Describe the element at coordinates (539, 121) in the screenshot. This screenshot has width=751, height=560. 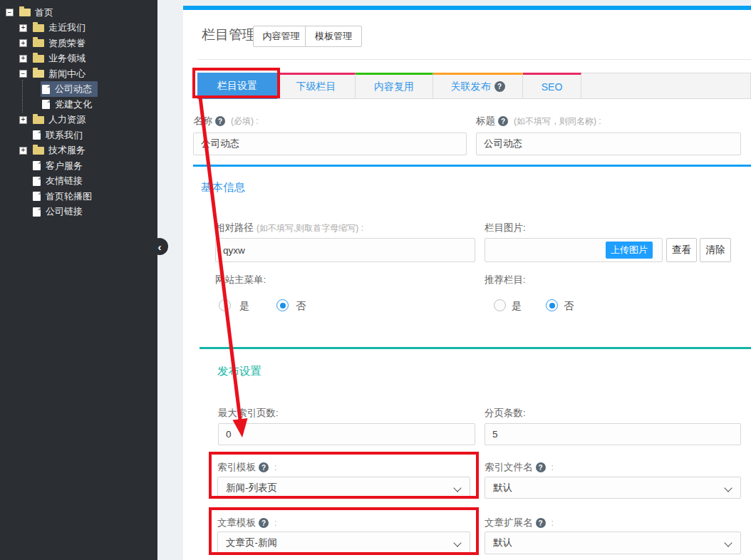
I see `title-label: 标题?(如不填写，则同名称) :` at that location.